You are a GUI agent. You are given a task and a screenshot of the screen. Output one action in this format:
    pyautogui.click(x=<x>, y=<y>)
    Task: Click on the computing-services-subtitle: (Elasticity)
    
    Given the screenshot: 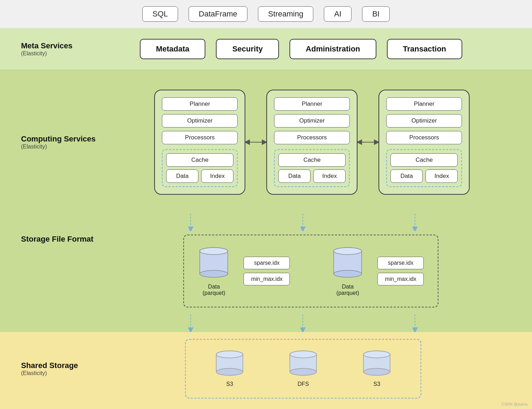 What is the action you would take?
    pyautogui.click(x=58, y=147)
    